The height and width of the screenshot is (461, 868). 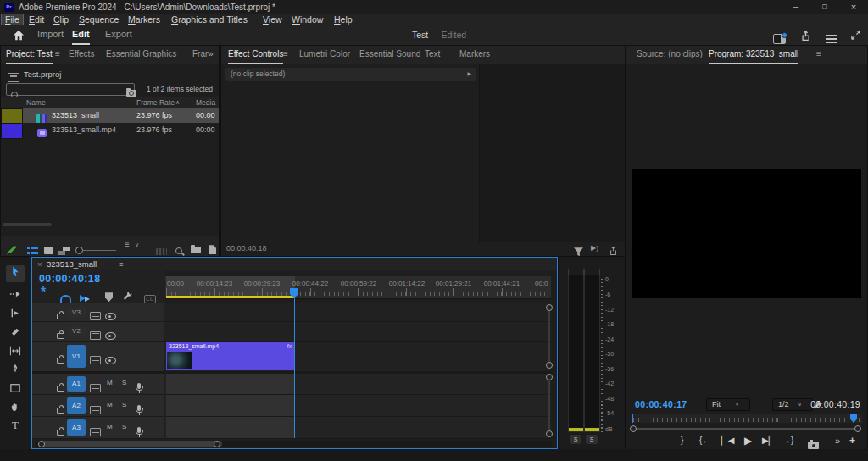 I want to click on item-name: 323513_small.mp4, so click(x=84, y=131).